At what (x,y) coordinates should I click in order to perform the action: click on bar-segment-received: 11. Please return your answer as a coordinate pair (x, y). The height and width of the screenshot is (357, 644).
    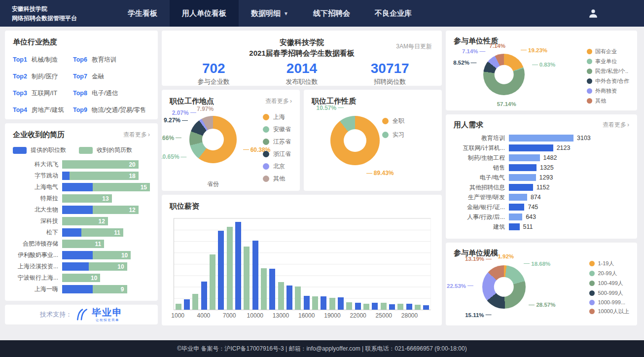
    Looking at the image, I should click on (103, 233).